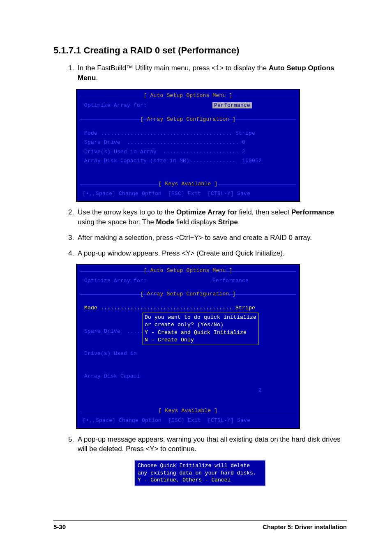 This screenshot has height=555, width=392. What do you see at coordinates (200, 444) in the screenshot?
I see `step-list-cont2: A pop-up message appears, warning you th…` at bounding box center [200, 444].